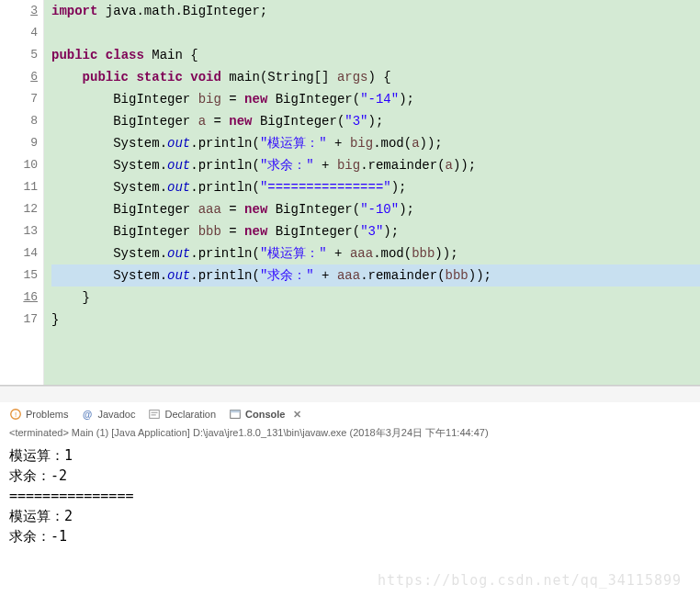  I want to click on tab-label: Console, so click(265, 414).